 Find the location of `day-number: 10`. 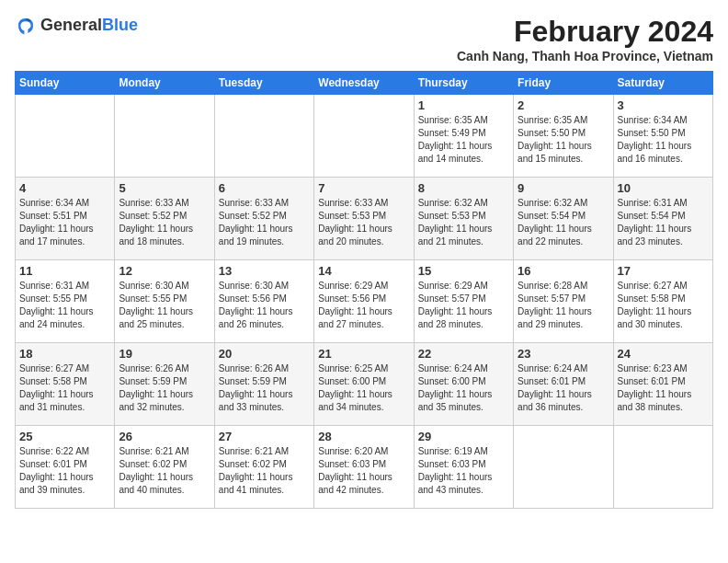

day-number: 10 is located at coordinates (664, 188).